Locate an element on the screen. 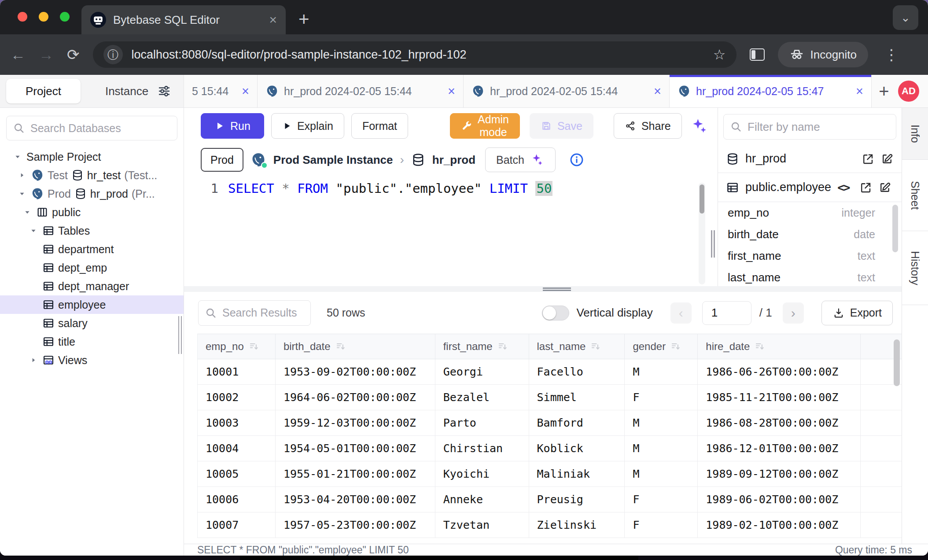  table-row: 100071957-05-23T00:00:00ZTzvetanZielinsk… is located at coordinates (549, 525).